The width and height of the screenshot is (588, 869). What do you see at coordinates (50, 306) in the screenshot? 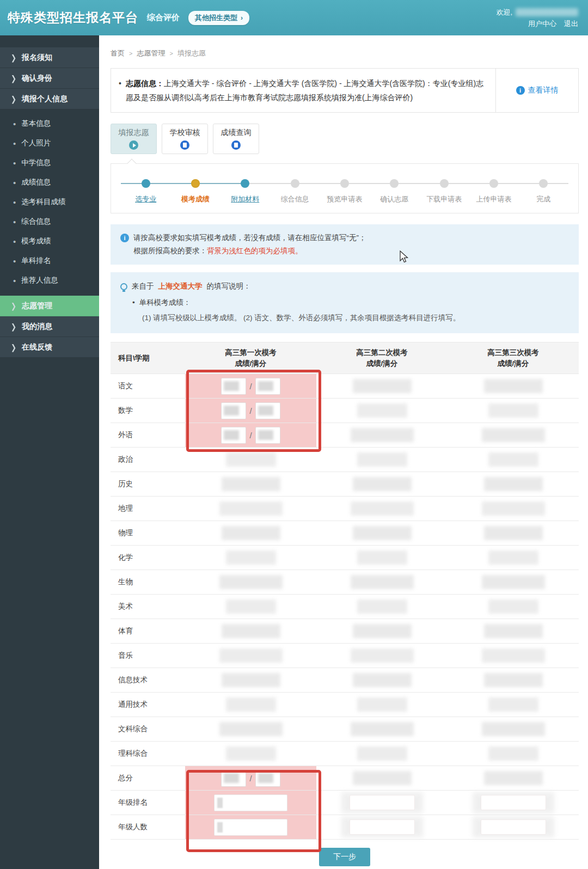
I see `sidebar-item-12: ❯志愿管理` at bounding box center [50, 306].